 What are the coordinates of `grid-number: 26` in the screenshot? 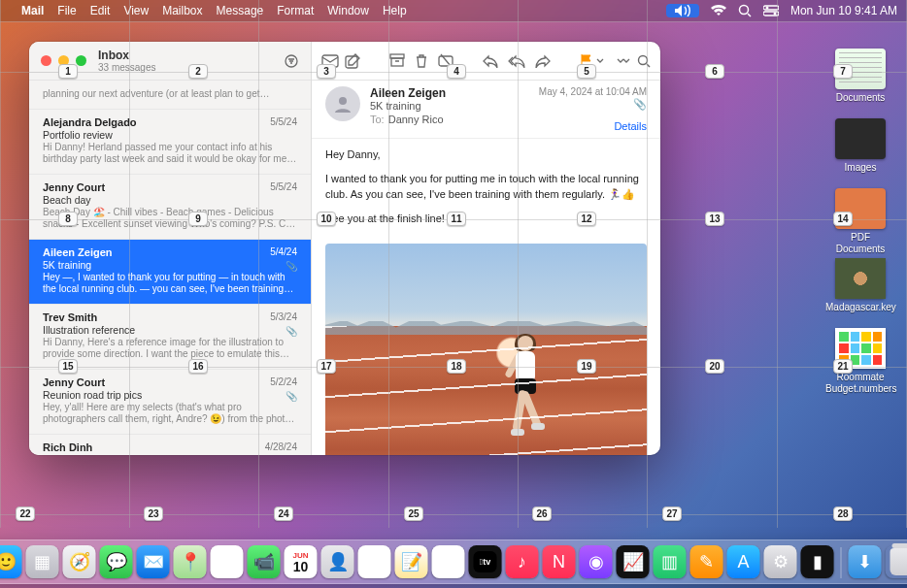 It's located at (542, 514).